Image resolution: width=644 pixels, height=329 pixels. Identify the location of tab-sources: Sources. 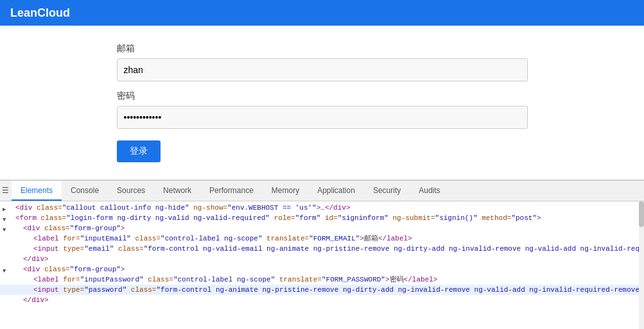
(131, 191).